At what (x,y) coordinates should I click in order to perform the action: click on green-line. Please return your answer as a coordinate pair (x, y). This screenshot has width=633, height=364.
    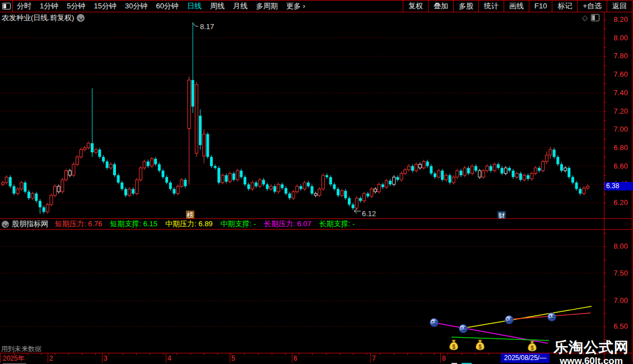
    Looking at the image, I should click on (500, 339).